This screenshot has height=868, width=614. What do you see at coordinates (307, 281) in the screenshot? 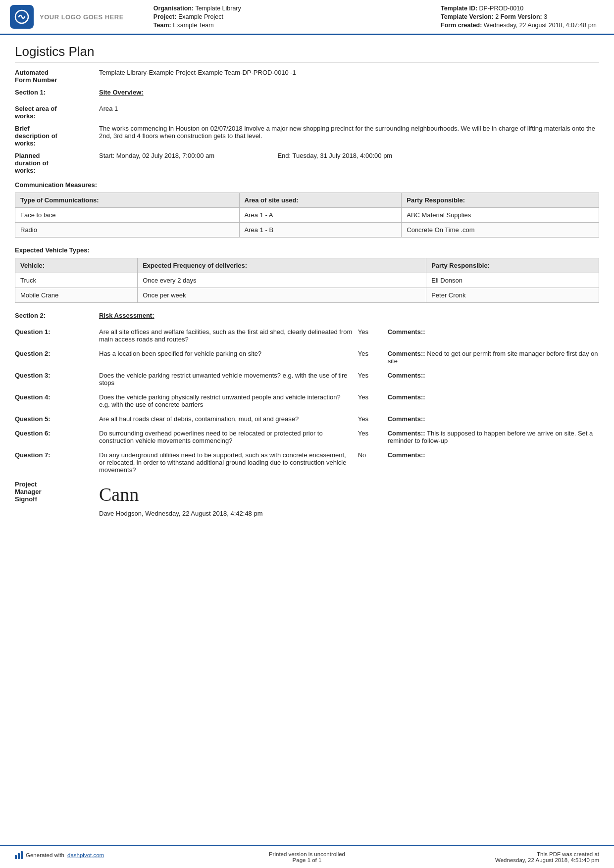
I see `vehicle-table-row: TruckOnce every 2 daysEli Donson` at bounding box center [307, 281].